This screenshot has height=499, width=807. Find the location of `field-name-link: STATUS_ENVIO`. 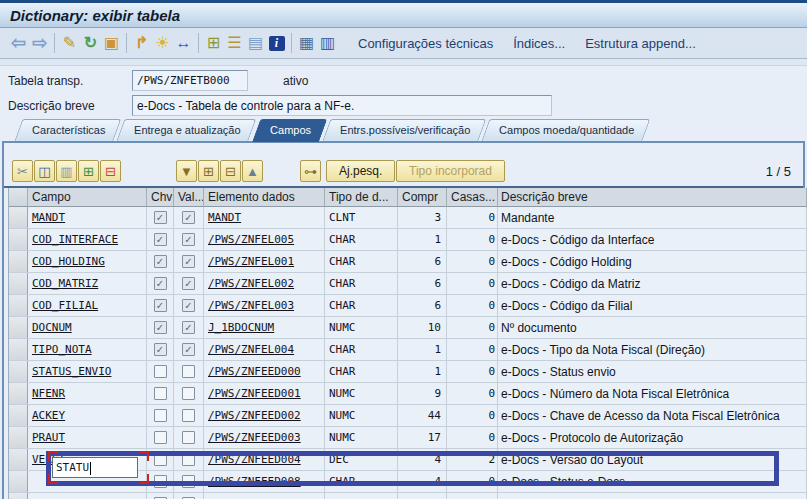

field-name-link: STATUS_ENVIO is located at coordinates (72, 372).